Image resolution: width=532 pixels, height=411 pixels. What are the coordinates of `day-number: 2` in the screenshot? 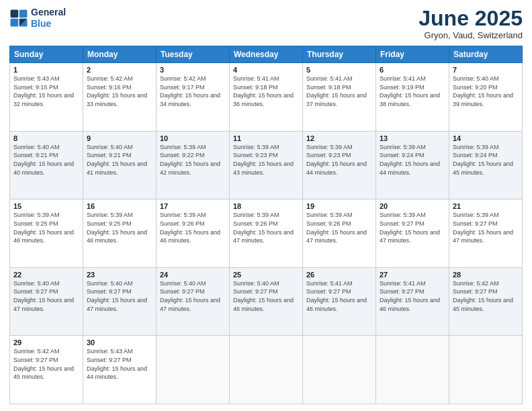 It's located at (120, 70).